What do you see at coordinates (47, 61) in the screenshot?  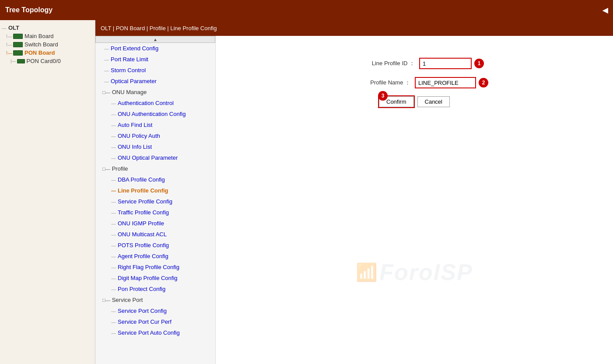 I see `tree-node-pon-card: |— PON Card0/0` at bounding box center [47, 61].